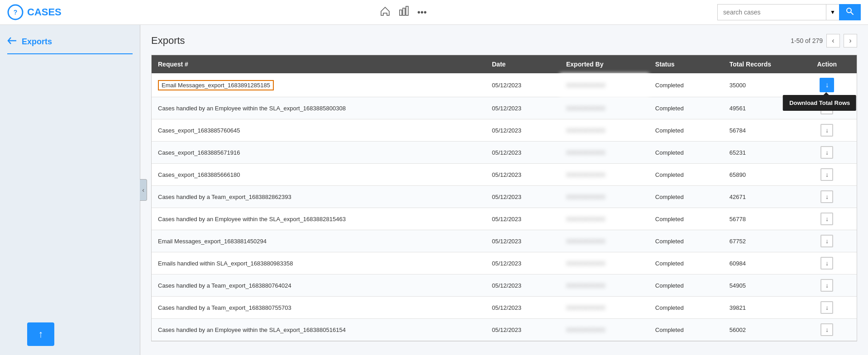  I want to click on cell-total-records: 60984, so click(760, 263).